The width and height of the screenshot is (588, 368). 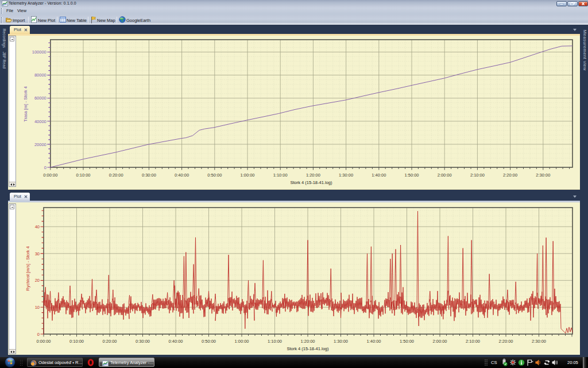 I want to click on svg-text: 40000, so click(x=40, y=122).